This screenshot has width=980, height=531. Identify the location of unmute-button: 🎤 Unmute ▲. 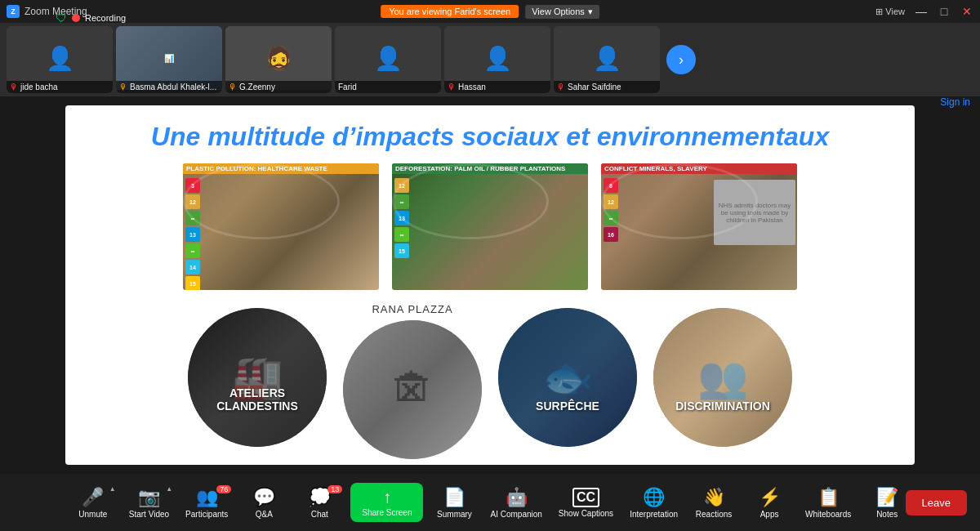
(93, 503).